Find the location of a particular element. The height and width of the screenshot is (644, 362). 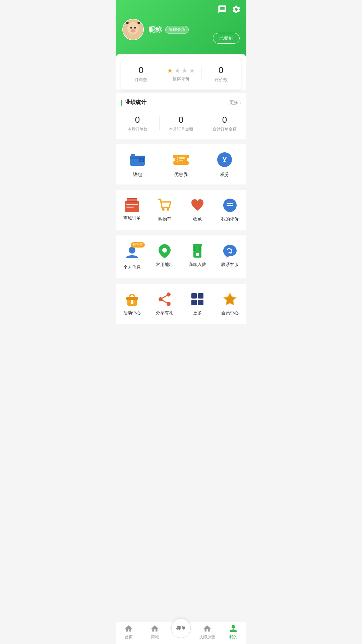

activity-label: 活动中心 is located at coordinates (132, 313).